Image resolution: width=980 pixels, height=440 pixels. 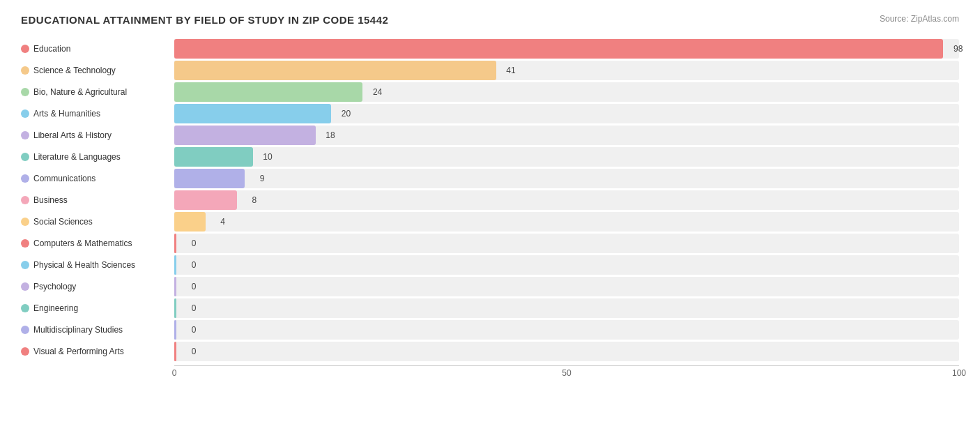 What do you see at coordinates (67, 114) in the screenshot?
I see `bar-label-text: Arts & Humanities` at bounding box center [67, 114].